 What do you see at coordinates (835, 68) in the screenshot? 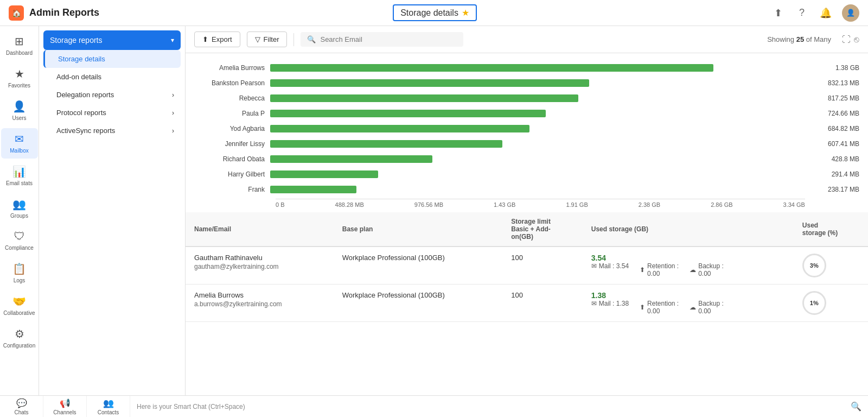
I see `chart-bar-value: 1.38 GB` at bounding box center [835, 68].